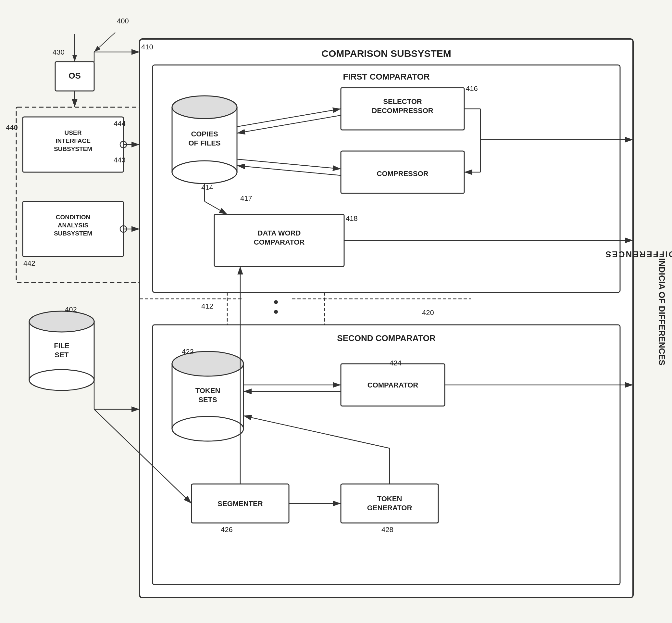 The height and width of the screenshot is (623, 672). I want to click on ref-428: 428, so click(388, 530).